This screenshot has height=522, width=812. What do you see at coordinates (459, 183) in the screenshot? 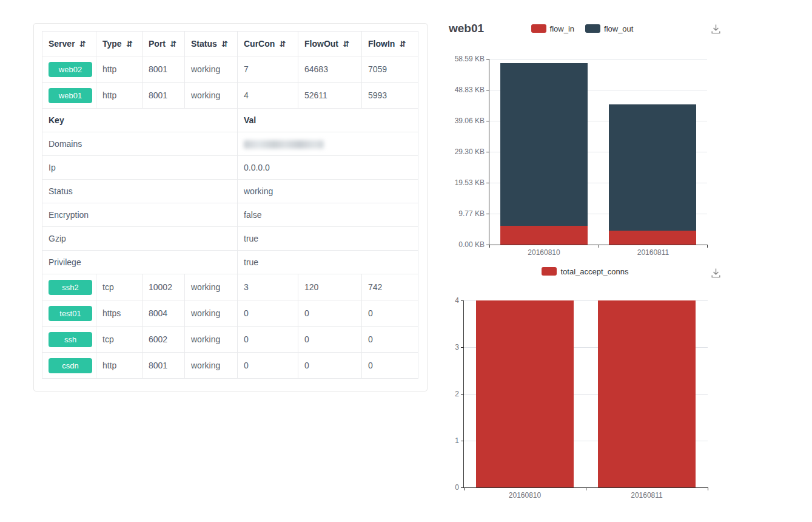
I see `y-tick-label: 19.53 KB` at bounding box center [459, 183].